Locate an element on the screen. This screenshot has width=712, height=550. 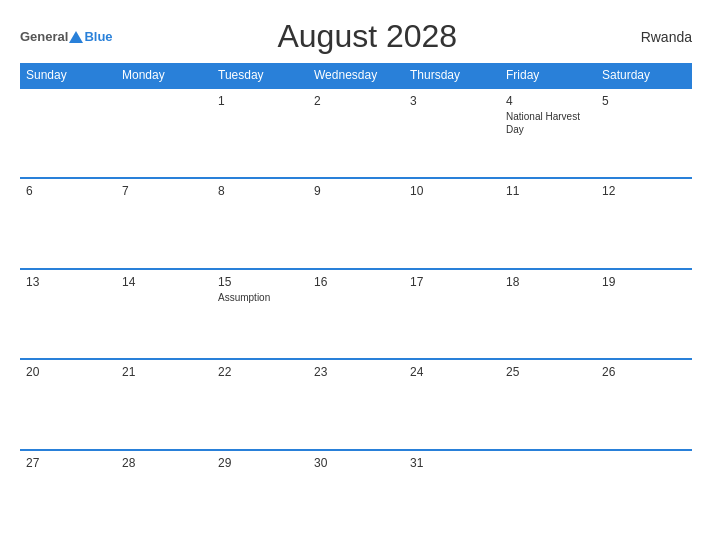
weekday-header: Friday is located at coordinates (548, 76).